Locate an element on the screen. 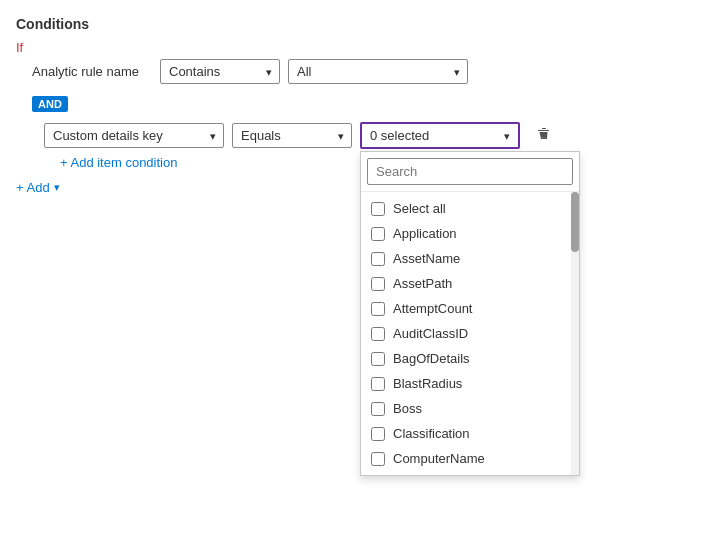  operator-dropdown-wrapper: Contains is located at coordinates (220, 72).